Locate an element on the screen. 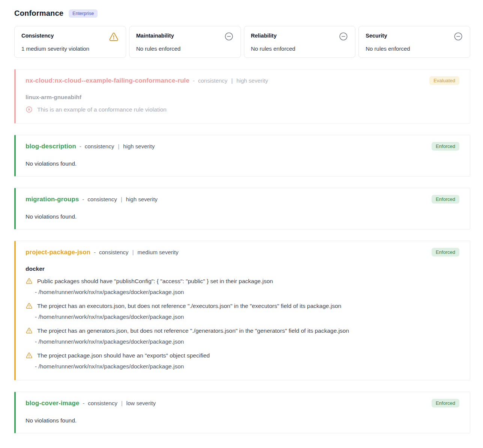 This screenshot has width=483, height=448. rule-name-link: project-package-json is located at coordinates (58, 252).